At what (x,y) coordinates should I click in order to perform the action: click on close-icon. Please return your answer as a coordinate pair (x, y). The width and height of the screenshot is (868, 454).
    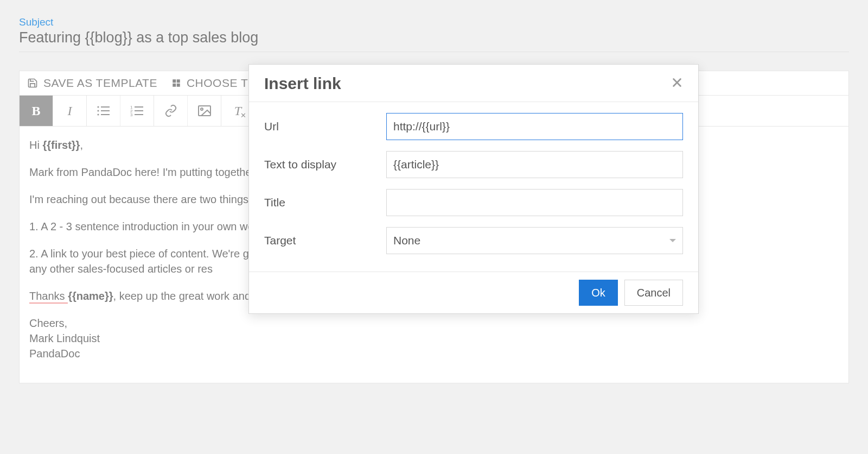
    Looking at the image, I should click on (677, 83).